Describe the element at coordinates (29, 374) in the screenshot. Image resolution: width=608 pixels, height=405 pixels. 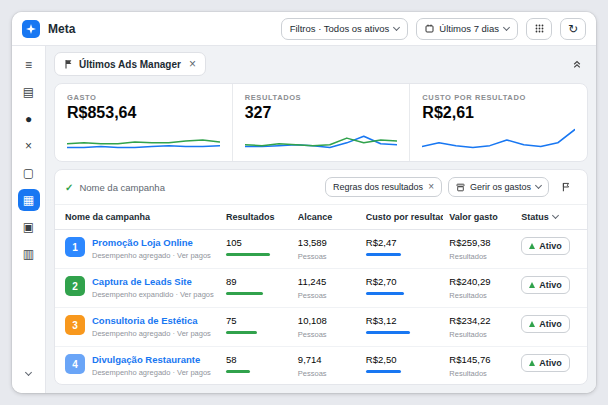
I see `sidebar-collapse-button` at that location.